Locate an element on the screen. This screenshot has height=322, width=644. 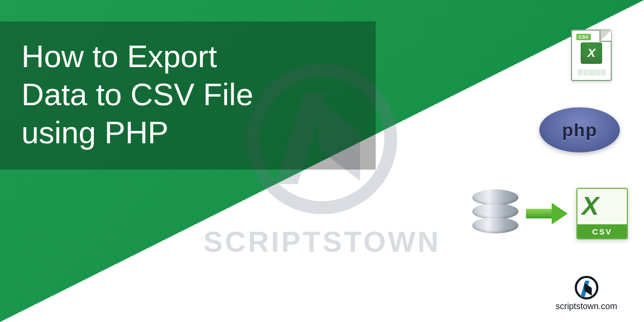
csv-label-tab: CSV is located at coordinates (584, 37).